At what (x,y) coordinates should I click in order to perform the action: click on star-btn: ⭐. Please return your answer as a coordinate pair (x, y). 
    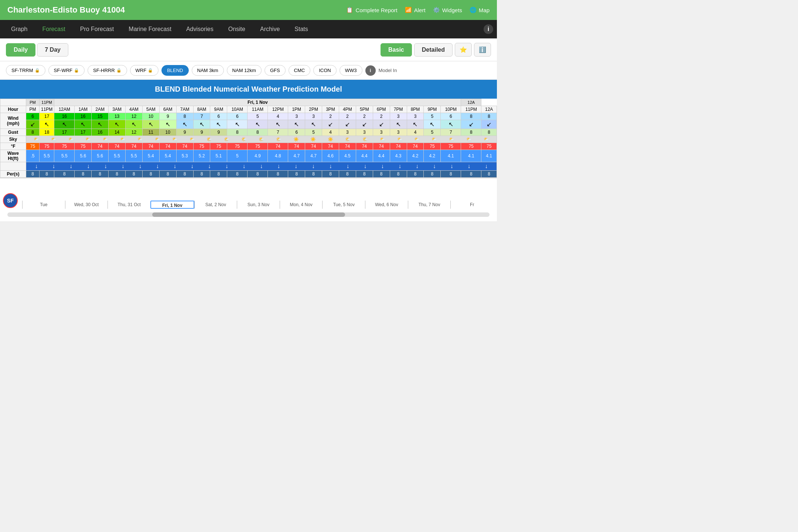
    Looking at the image, I should click on (463, 50).